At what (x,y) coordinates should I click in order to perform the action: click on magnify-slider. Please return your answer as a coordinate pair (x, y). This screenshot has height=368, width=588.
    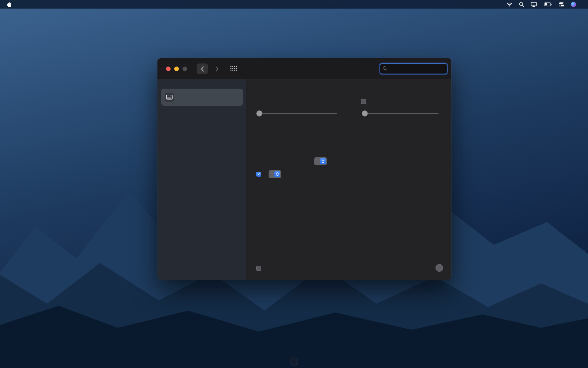
    Looking at the image, I should click on (400, 113).